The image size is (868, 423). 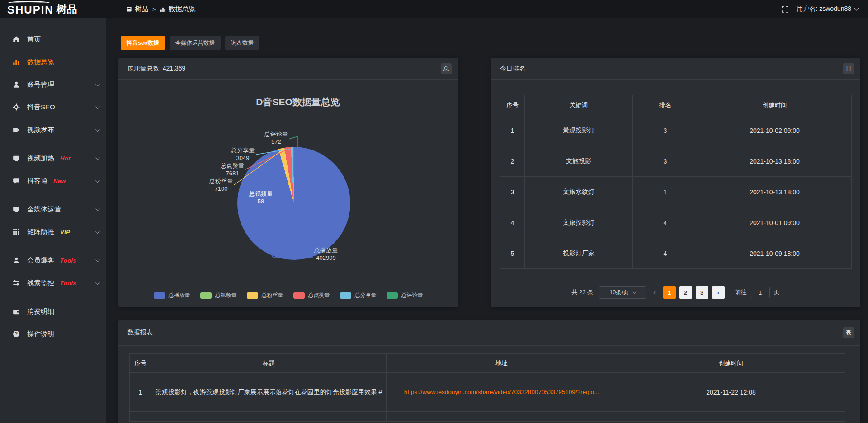 I want to click on legend-item-总视频量: 总视频量, so click(x=219, y=296).